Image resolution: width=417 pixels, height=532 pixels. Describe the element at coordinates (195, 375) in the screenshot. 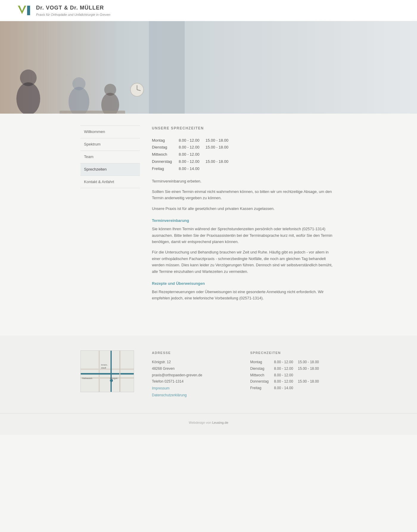

I see `footer-address: ADRESSE Königstr. 12 48268 Greven praxis…` at that location.